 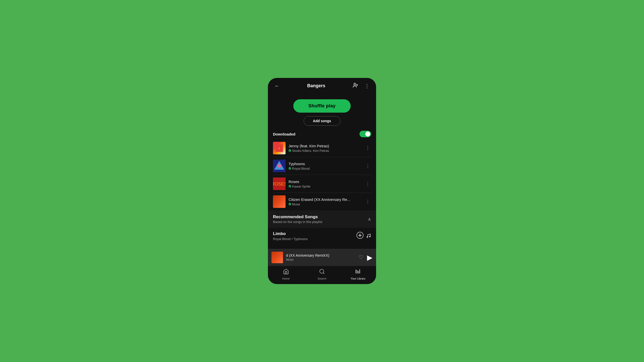 What do you see at coordinates (279, 184) in the screenshot?
I see `svg-text: ROSES` at bounding box center [279, 184].